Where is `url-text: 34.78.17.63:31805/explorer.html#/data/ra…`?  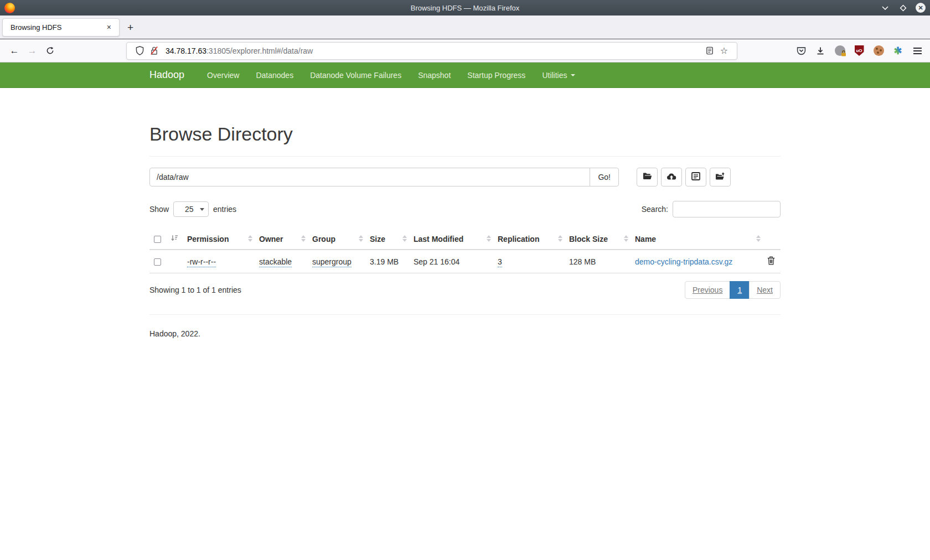 url-text: 34.78.17.63:31805/explorer.html#/data/ra… is located at coordinates (434, 51).